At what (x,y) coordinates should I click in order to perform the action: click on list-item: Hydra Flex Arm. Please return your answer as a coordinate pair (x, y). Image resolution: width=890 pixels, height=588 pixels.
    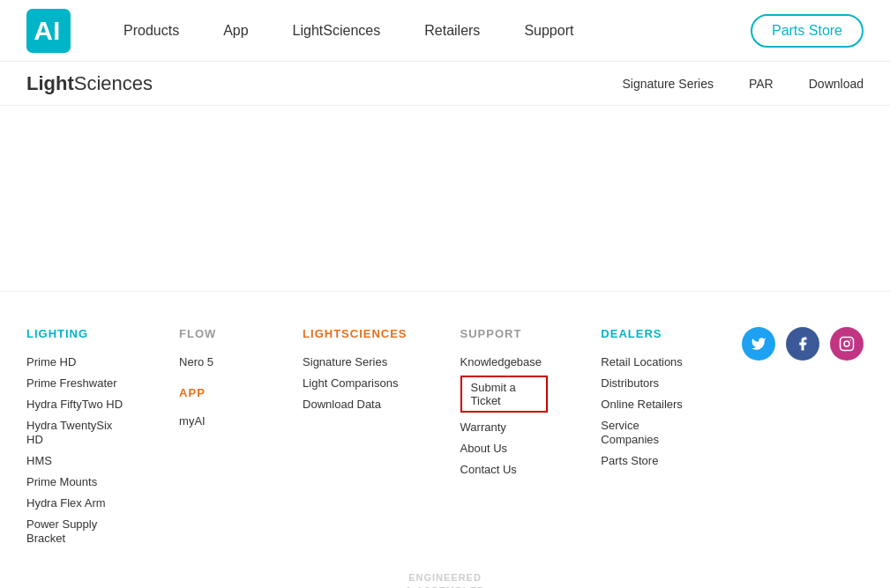
    Looking at the image, I should click on (76, 502).